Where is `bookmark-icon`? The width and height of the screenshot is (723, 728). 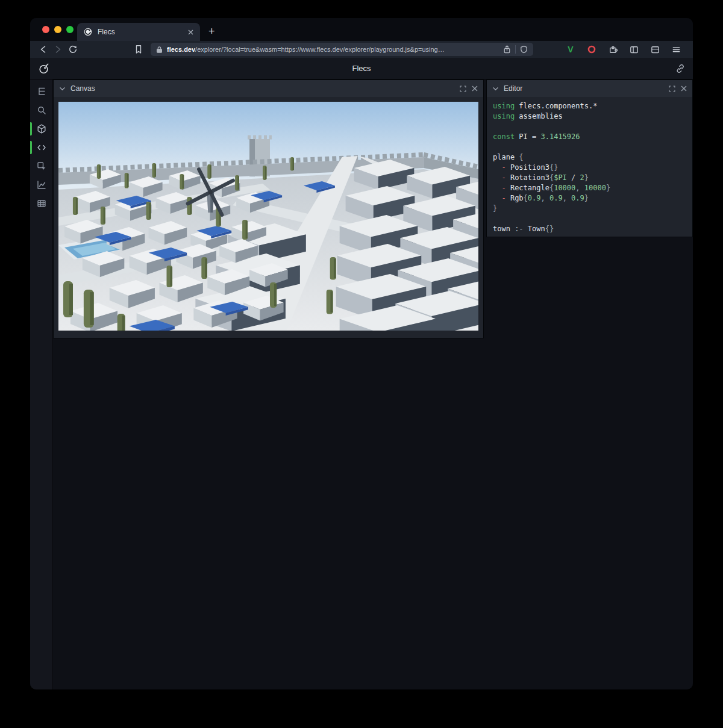
bookmark-icon is located at coordinates (139, 49).